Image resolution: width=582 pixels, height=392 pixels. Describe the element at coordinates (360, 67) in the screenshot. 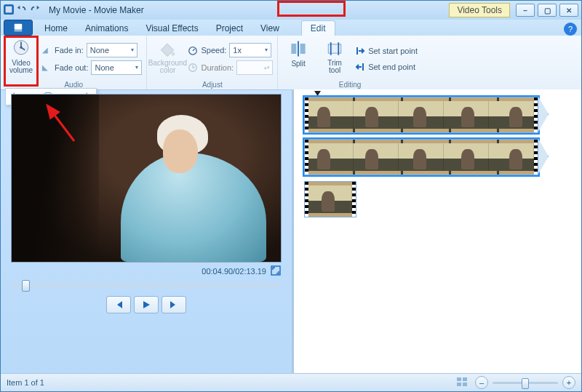

I see `end-point-icon` at that location.